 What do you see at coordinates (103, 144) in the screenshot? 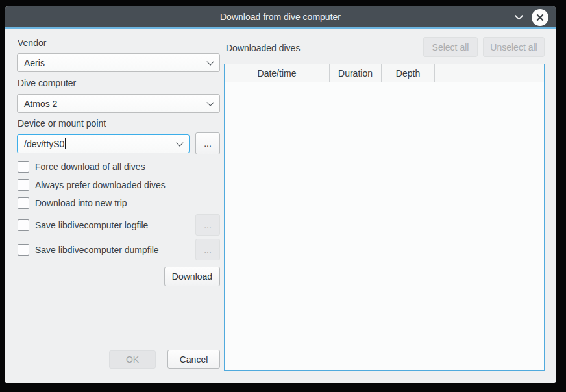
I see `device-input: /dev/ttyS0` at bounding box center [103, 144].